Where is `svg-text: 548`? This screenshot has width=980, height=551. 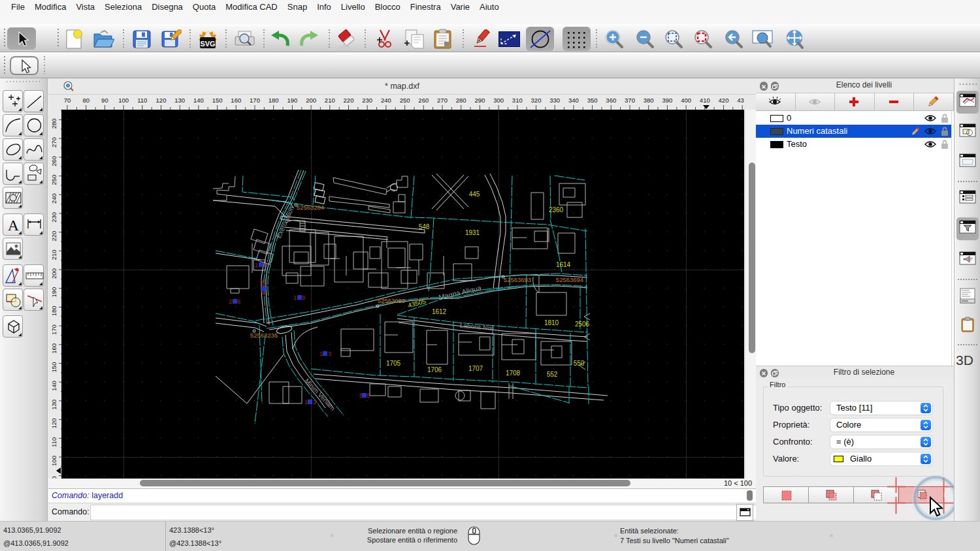
svg-text: 548 is located at coordinates (425, 227).